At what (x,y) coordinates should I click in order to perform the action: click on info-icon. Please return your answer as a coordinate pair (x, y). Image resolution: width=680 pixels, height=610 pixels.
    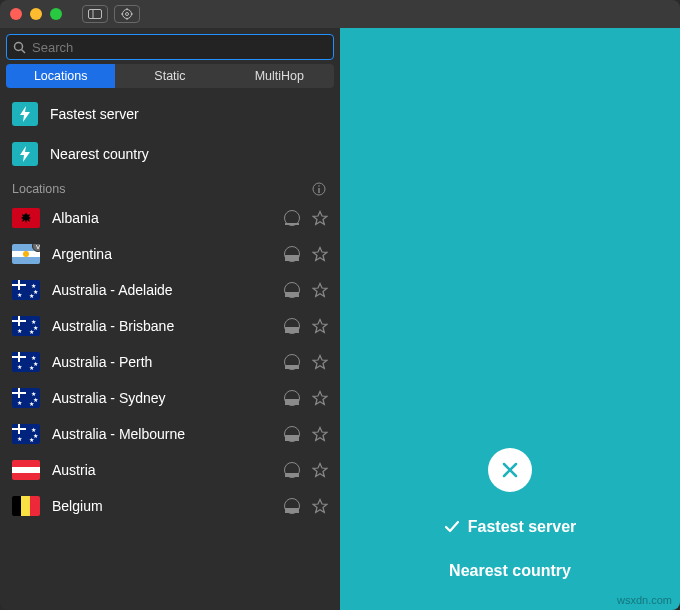
    Looking at the image, I should click on (319, 189).